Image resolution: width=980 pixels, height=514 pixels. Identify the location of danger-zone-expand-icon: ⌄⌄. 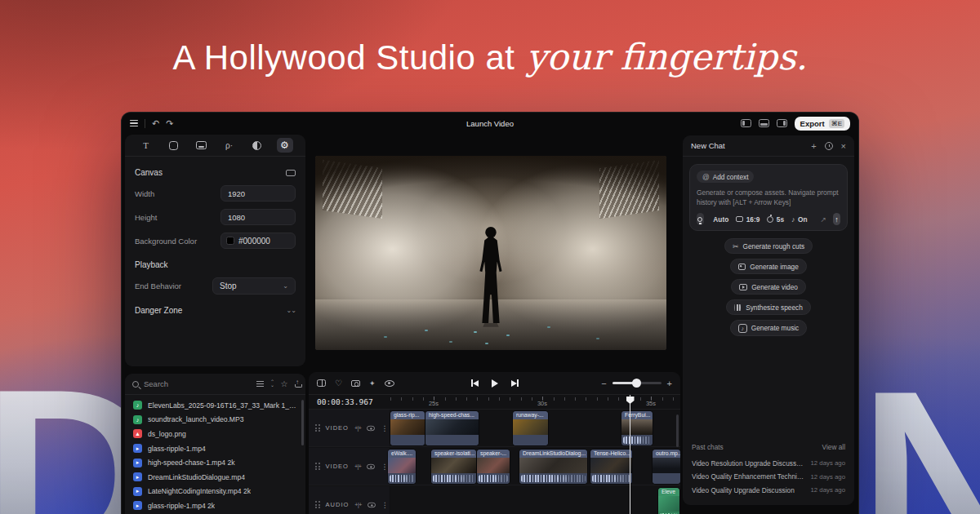
(291, 310).